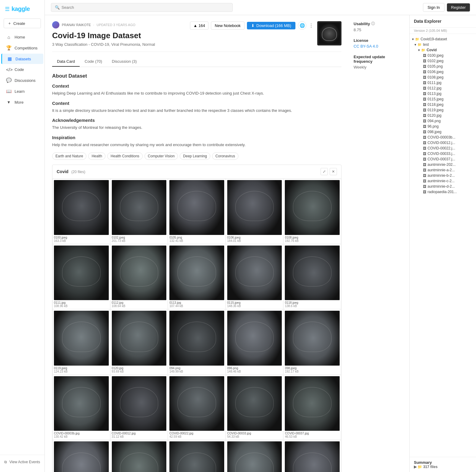 This screenshot has height=472, width=476. Describe the element at coordinates (443, 132) in the screenshot. I see `tree-file-item: 🖼 098.jpeg` at that location.